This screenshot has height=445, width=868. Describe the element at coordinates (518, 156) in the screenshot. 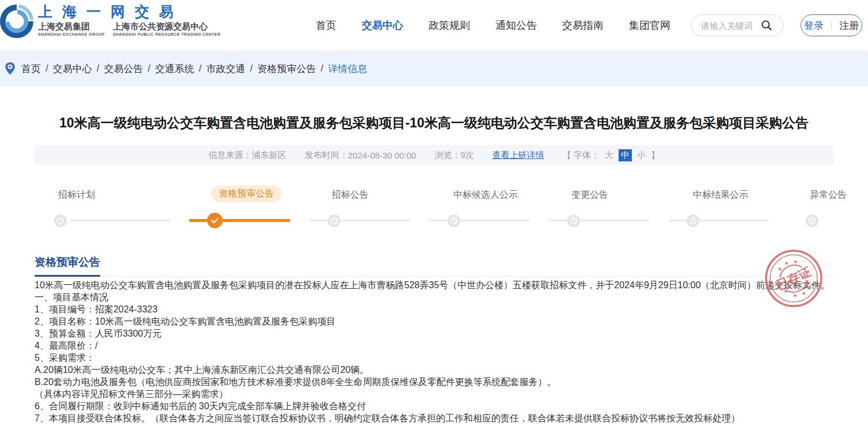

I see `view-chain-details-link: 查看上链详情` at that location.